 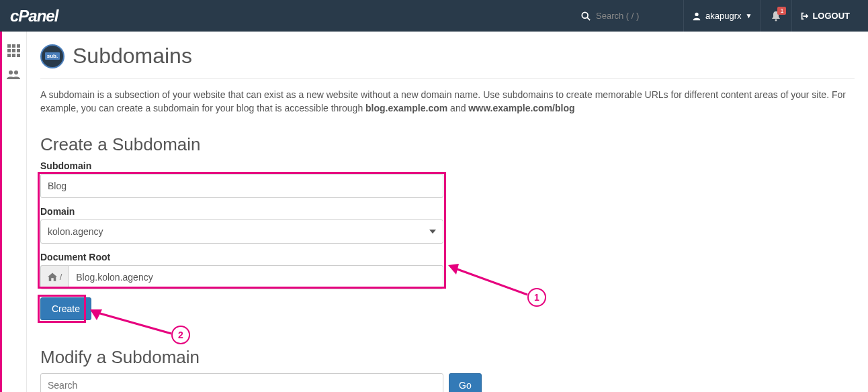 What do you see at coordinates (782, 11) in the screenshot?
I see `notification-badge: 1` at bounding box center [782, 11].